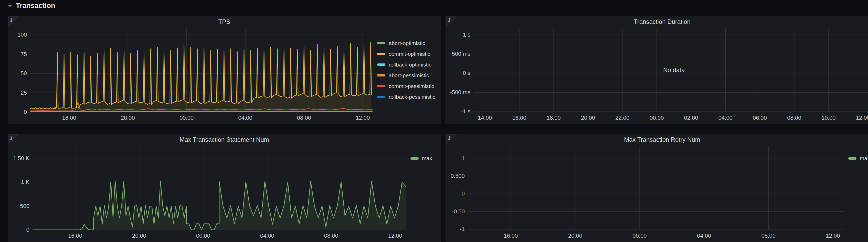 The width and height of the screenshot is (868, 242). I want to click on y-tick-label: 75, so click(24, 54).